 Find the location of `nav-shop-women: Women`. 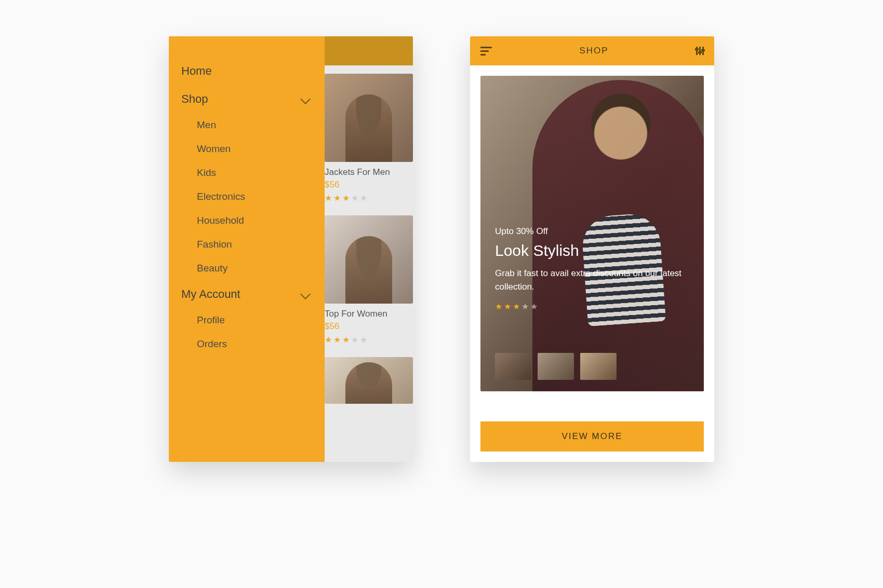

nav-shop-women: Women is located at coordinates (247, 149).